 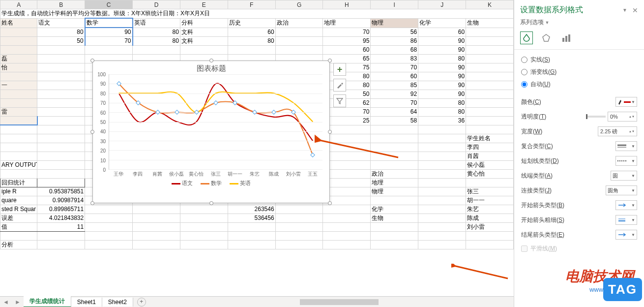 What do you see at coordinates (568, 161) in the screenshot?
I see `dash-label: 短划线类型(D)` at bounding box center [568, 161].